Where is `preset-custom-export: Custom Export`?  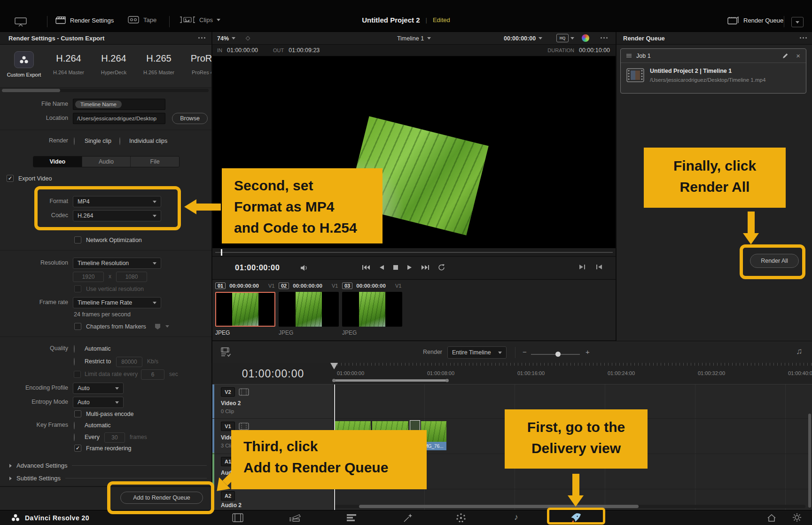
preset-custom-export: Custom Export is located at coordinates (24, 64).